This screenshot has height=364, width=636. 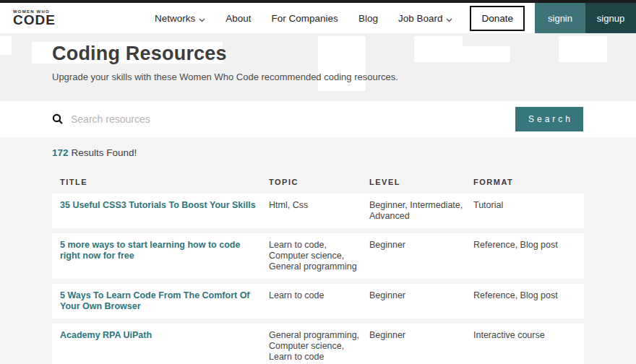 What do you see at coordinates (319, 211) in the screenshot?
I see `resource-topic-cell: Html, Css` at bounding box center [319, 211].